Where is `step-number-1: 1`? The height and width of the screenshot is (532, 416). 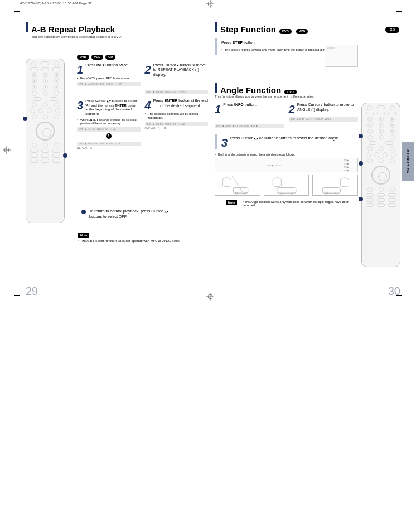
step-number-1: 1 is located at coordinates (80, 69).